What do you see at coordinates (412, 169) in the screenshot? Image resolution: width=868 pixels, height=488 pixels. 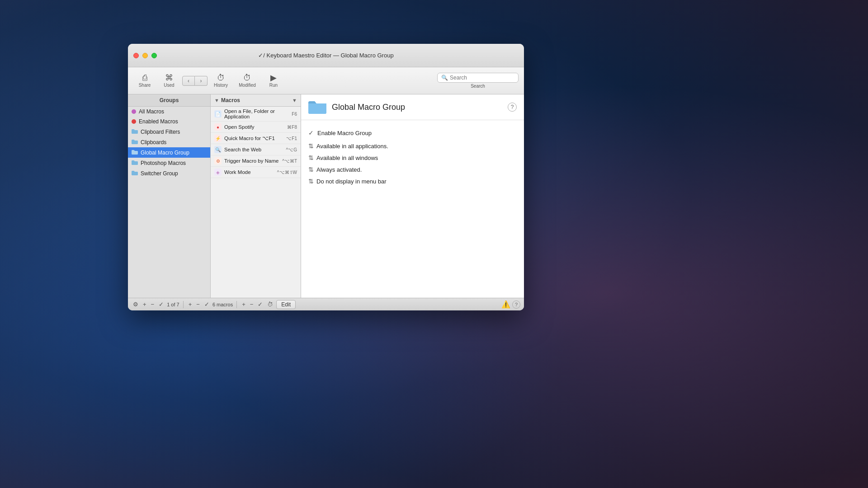 I see `always-activated-row: ⇅ Always activated.` at bounding box center [412, 169].